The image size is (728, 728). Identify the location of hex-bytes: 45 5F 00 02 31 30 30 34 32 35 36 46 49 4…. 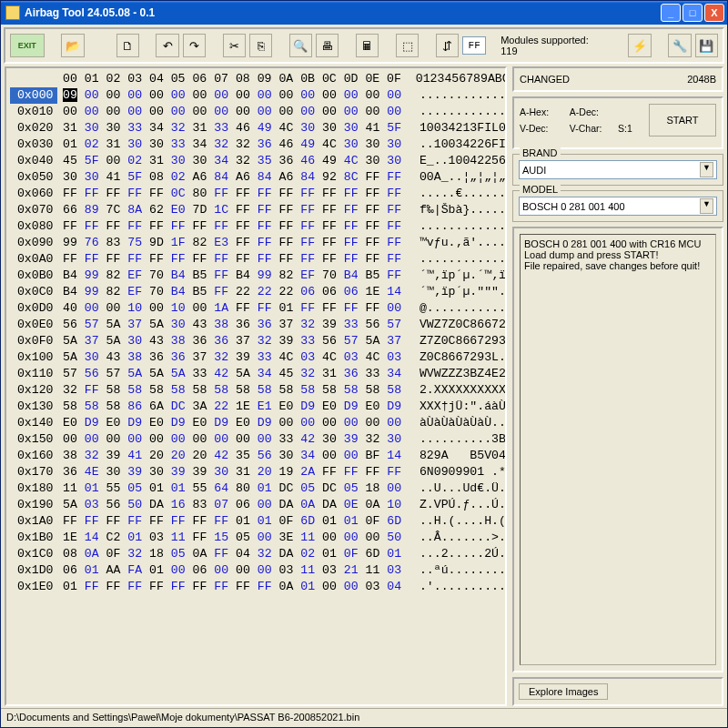
(236, 161).